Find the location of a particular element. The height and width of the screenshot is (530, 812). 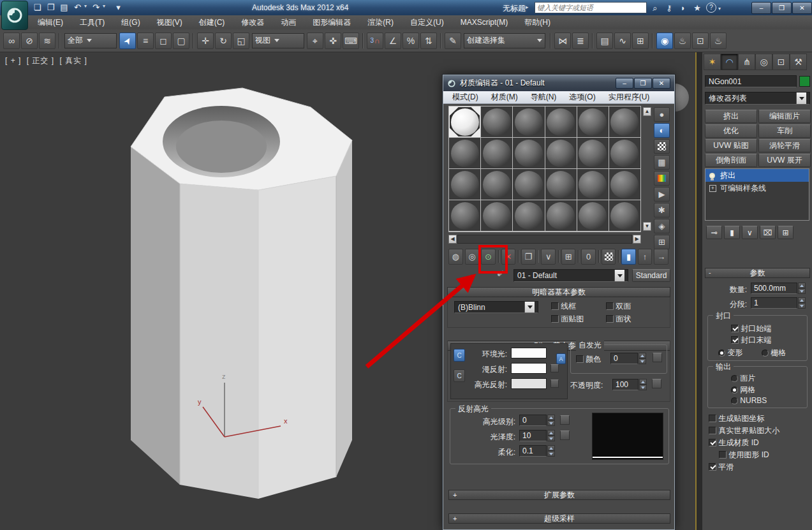

opacity-map-button is located at coordinates (657, 384).